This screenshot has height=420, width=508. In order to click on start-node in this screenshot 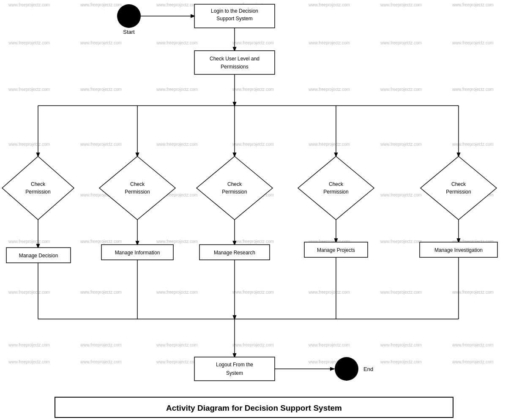, I will do `click(129, 16)`.